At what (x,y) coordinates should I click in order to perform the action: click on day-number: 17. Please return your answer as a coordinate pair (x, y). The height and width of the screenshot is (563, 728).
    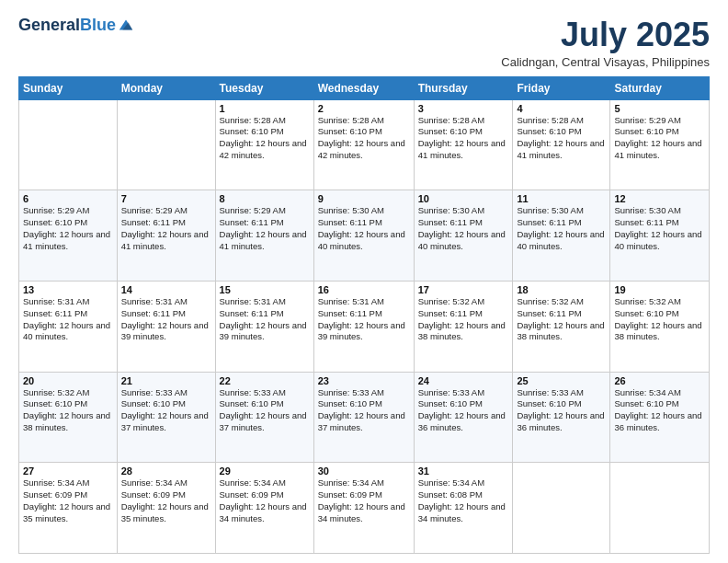
    Looking at the image, I should click on (463, 290).